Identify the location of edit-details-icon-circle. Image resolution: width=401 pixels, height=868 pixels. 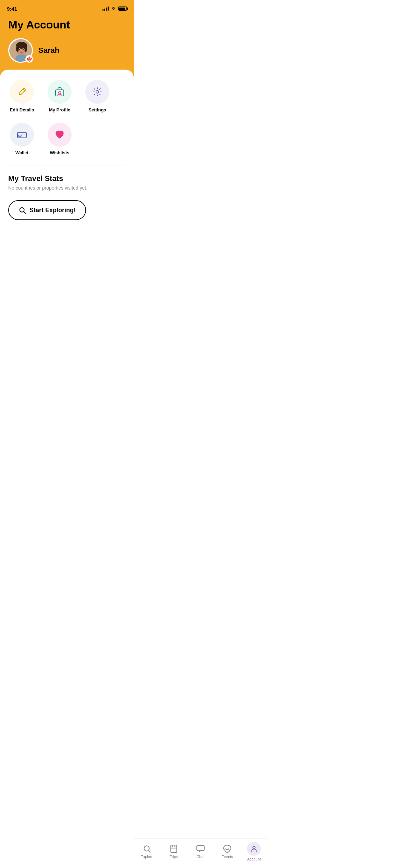
(22, 92).